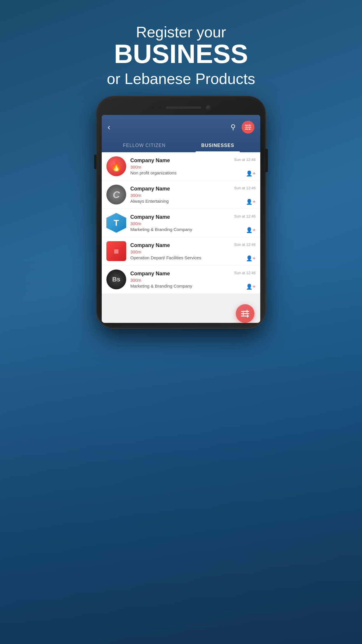  I want to click on bottom-bar, so click(181, 308).